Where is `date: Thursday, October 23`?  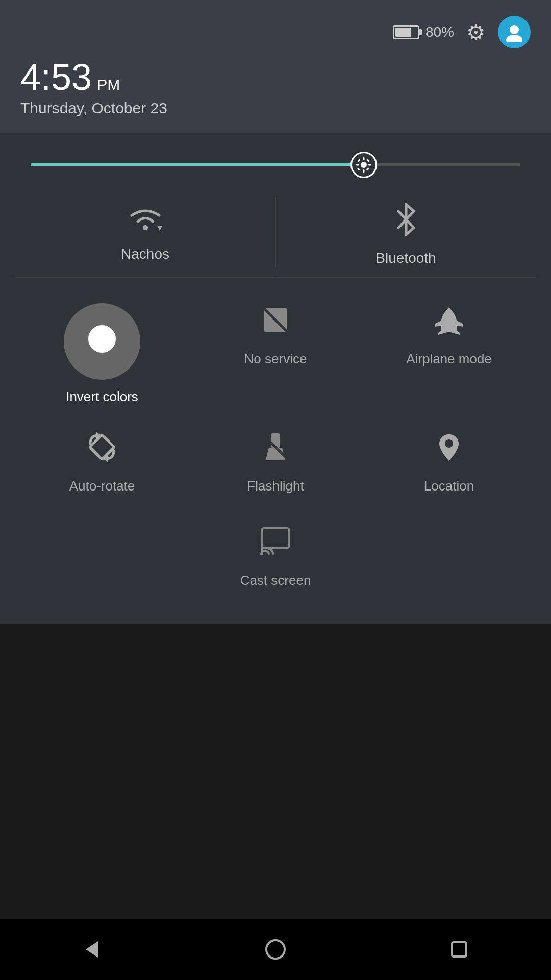 date: Thursday, October 23 is located at coordinates (276, 108).